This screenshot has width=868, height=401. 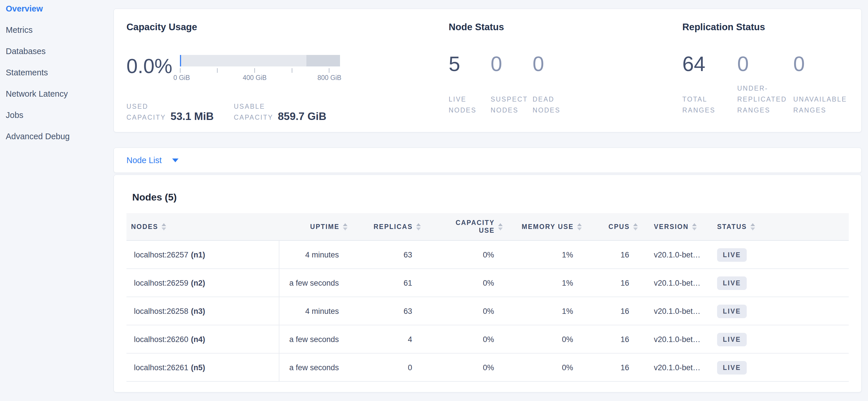 What do you see at coordinates (393, 227) in the screenshot?
I see `col-header-replicas-label: REPLICAS` at bounding box center [393, 227].